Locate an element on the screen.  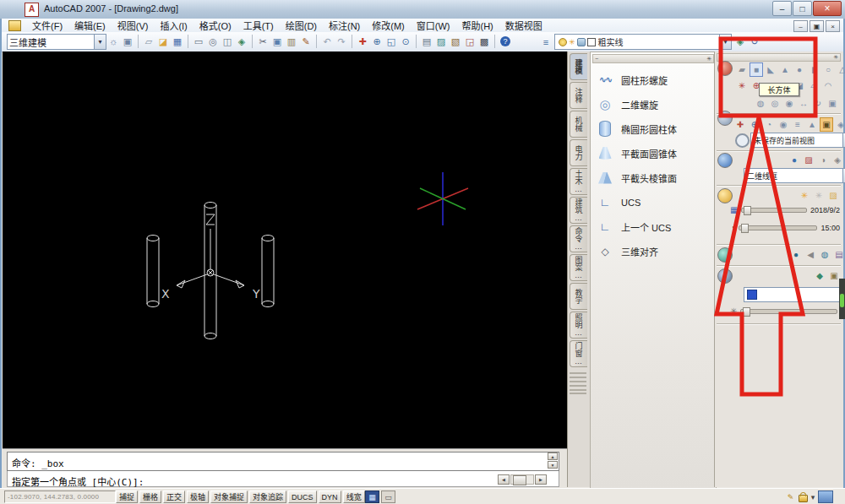
light-list-icon: ▨ is located at coordinates (833, 196).